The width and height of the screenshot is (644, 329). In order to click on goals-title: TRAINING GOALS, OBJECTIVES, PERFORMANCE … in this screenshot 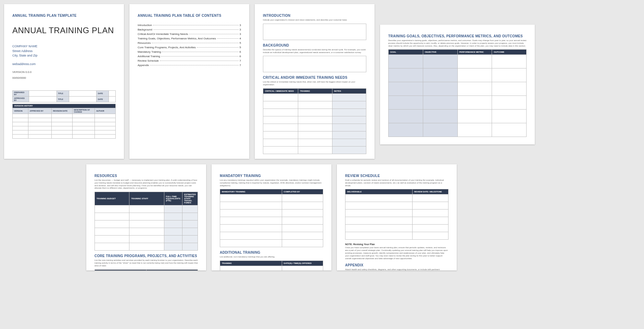, I will do `click(457, 36)`.